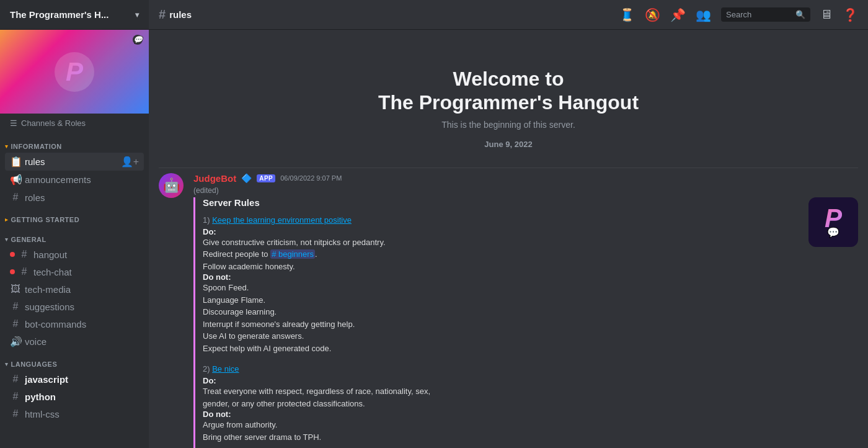 Image resolution: width=868 pixels, height=448 pixels. What do you see at coordinates (16, 341) in the screenshot?
I see `voice-icon: 🔊` at bounding box center [16, 341].